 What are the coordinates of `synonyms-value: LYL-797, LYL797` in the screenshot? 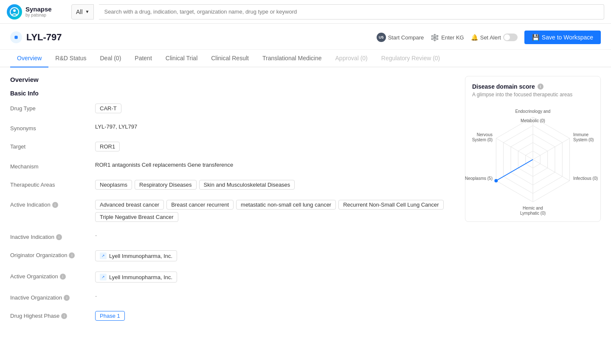 It's located at (275, 126).